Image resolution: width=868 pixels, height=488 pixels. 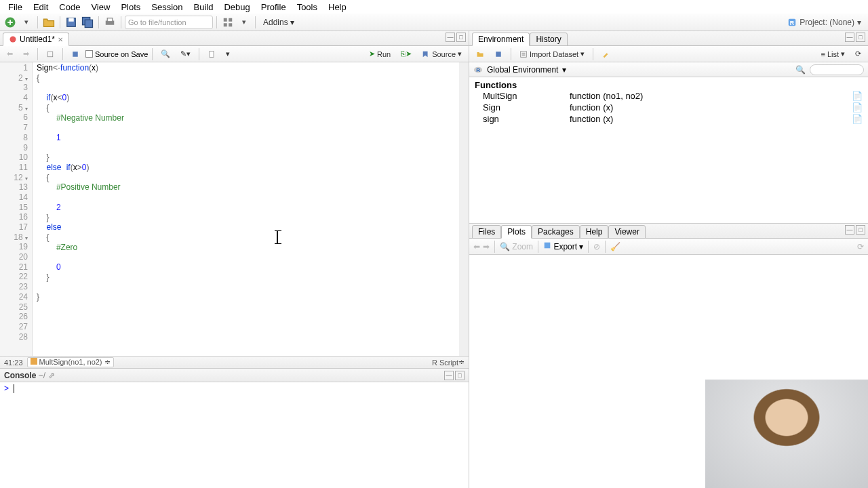 What do you see at coordinates (787, 434) in the screenshot?
I see `webcam-overlay` at bounding box center [787, 434].